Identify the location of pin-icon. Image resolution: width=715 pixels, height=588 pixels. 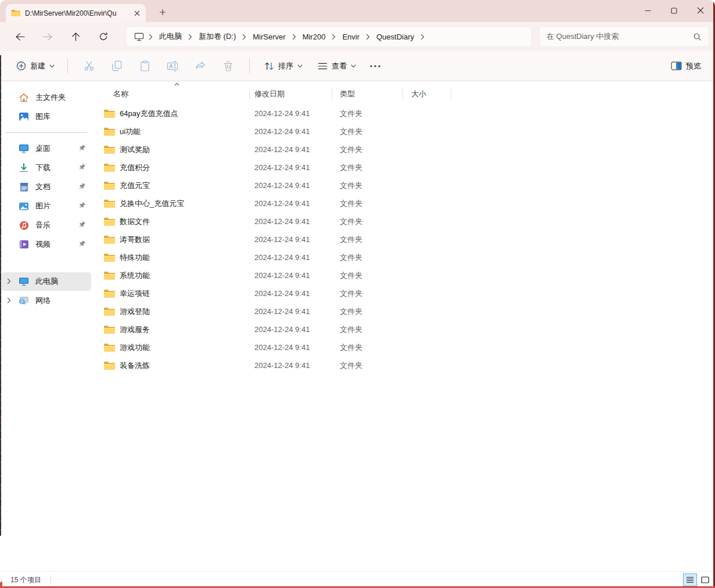
(82, 205).